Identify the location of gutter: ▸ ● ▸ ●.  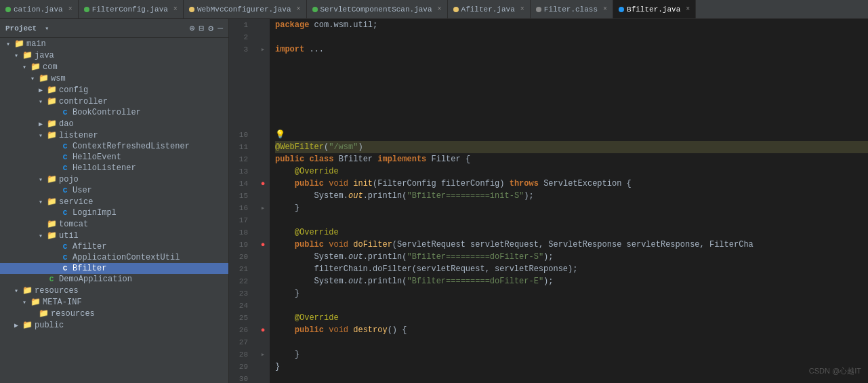
(263, 201).